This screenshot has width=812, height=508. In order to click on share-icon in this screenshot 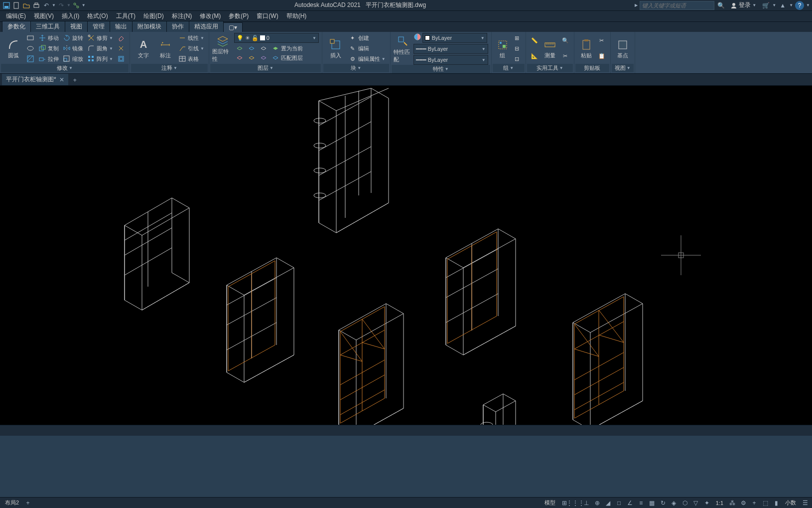, I will do `click(76, 5)`.